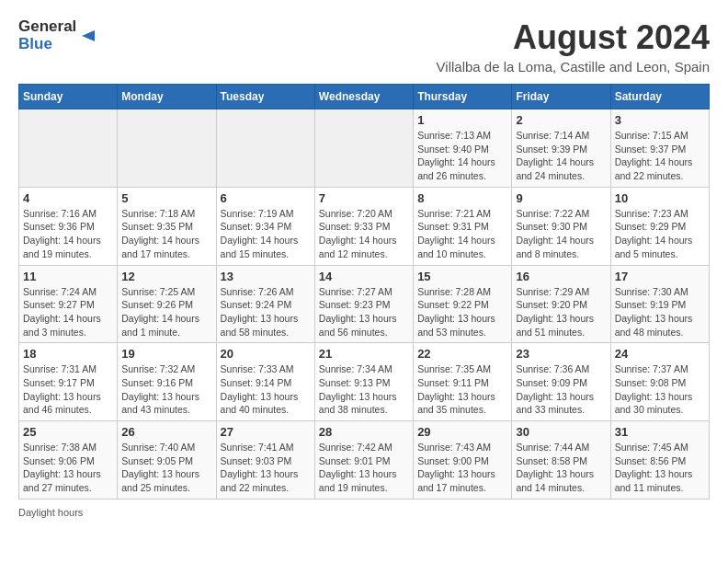 The image size is (728, 563). I want to click on calendar-day-header: Monday, so click(167, 98).